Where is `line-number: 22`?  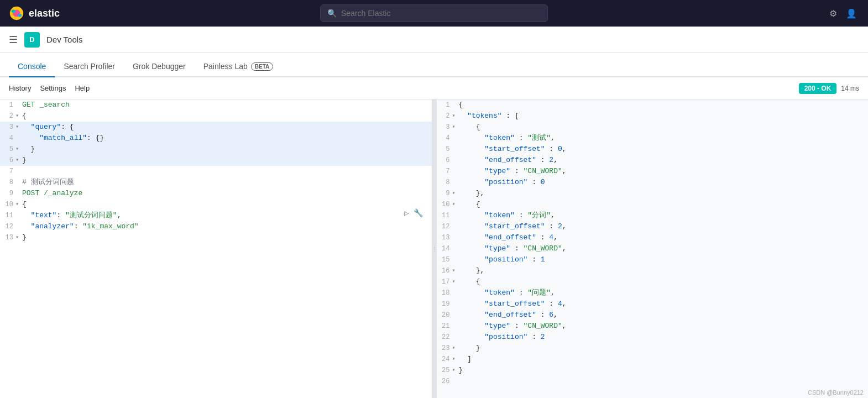
line-number: 22 is located at coordinates (447, 337).